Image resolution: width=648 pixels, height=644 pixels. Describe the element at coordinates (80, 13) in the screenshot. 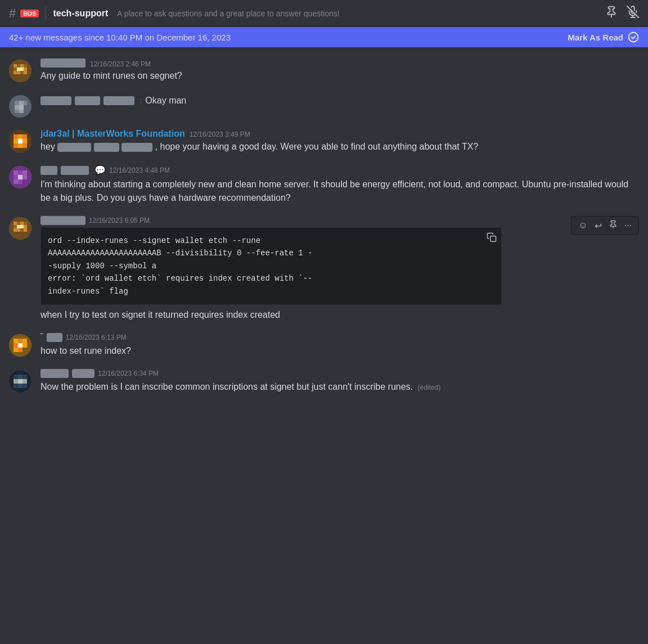

I see `channel-name: tech-support` at that location.